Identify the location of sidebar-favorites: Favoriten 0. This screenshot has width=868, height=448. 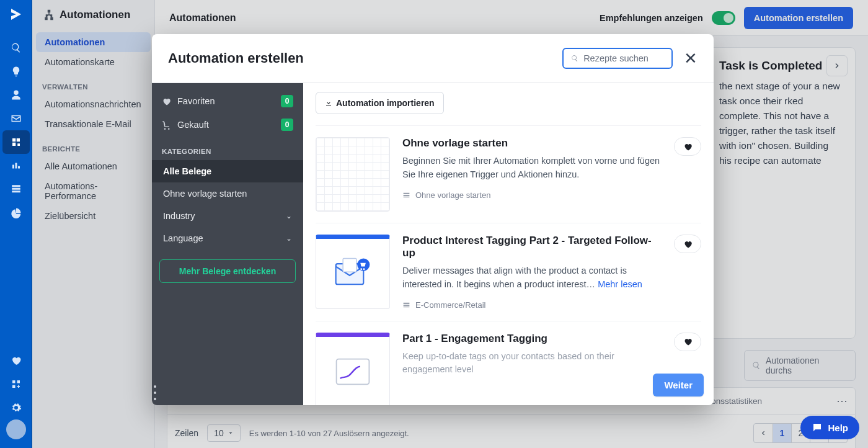
(228, 101).